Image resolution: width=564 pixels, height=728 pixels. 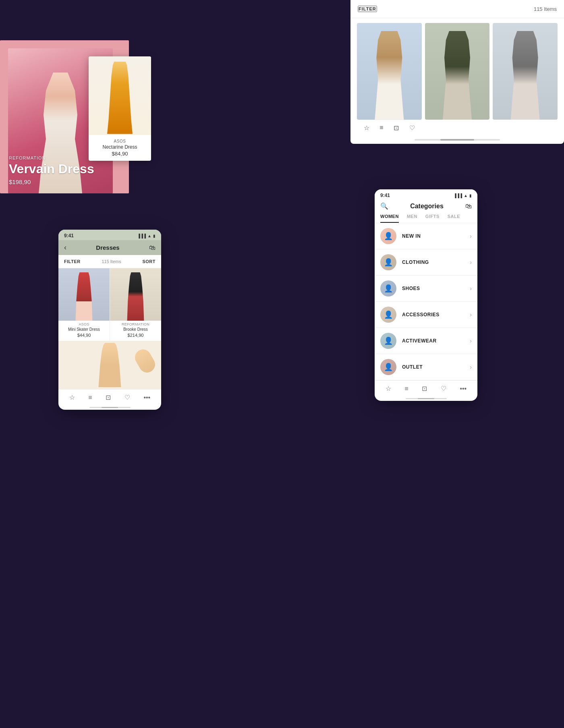 I want to click on tab-women: WOMEN, so click(x=390, y=218).